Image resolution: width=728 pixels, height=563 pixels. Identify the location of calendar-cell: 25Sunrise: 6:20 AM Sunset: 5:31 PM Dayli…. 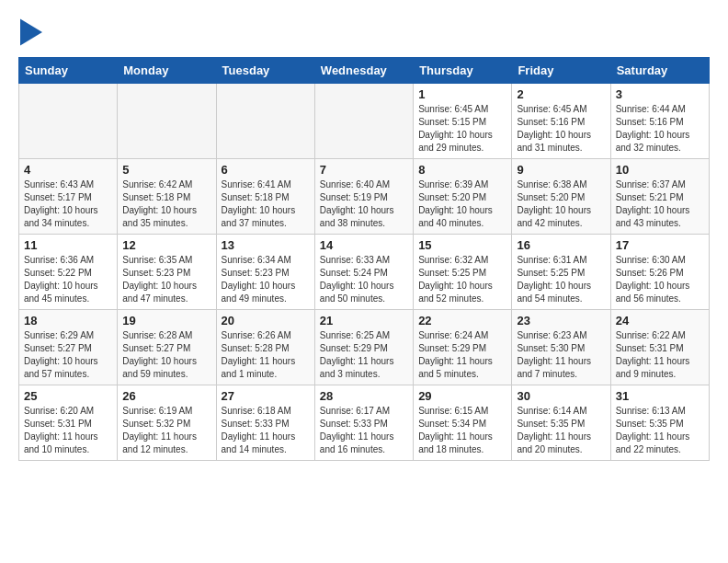
(68, 423).